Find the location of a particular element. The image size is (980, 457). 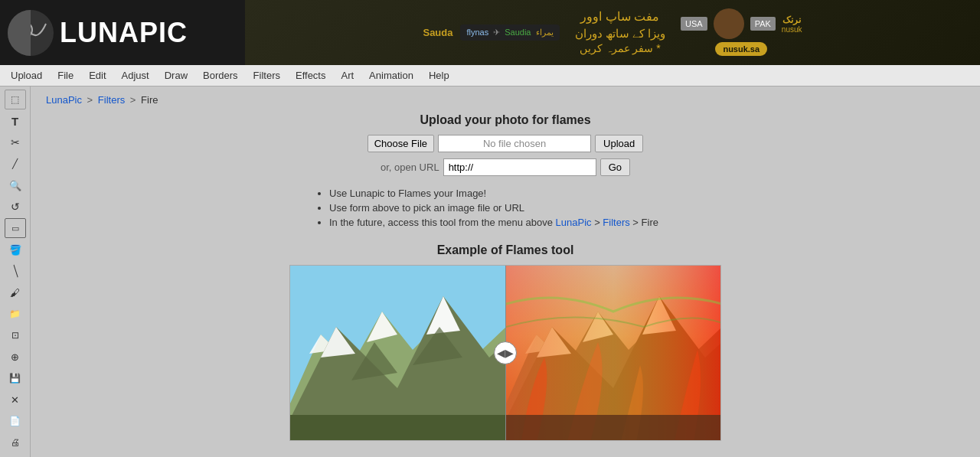

zoom-tool-btn: 🔍 is located at coordinates (15, 185).